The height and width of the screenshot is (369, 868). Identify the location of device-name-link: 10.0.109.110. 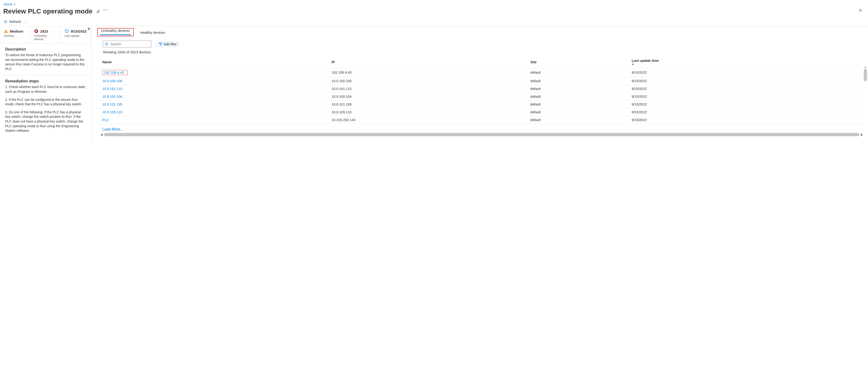
(113, 112).